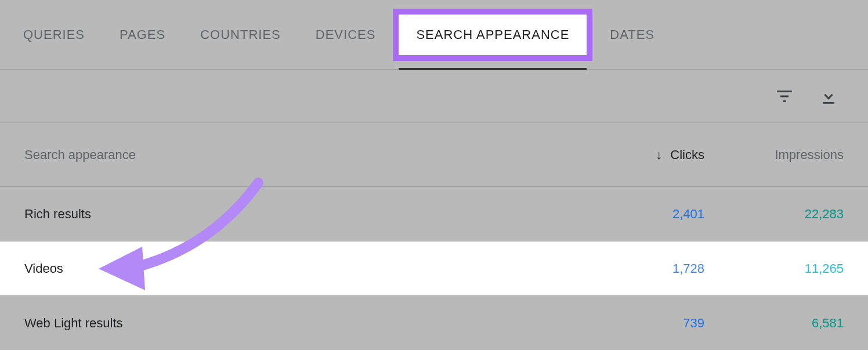  Describe the element at coordinates (774, 323) in the screenshot. I see `row-impressions: 6,581` at that location.